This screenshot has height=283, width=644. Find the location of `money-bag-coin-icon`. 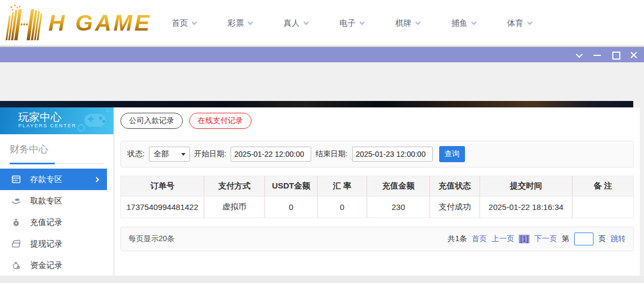

money-bag-coin-icon is located at coordinates (16, 265).